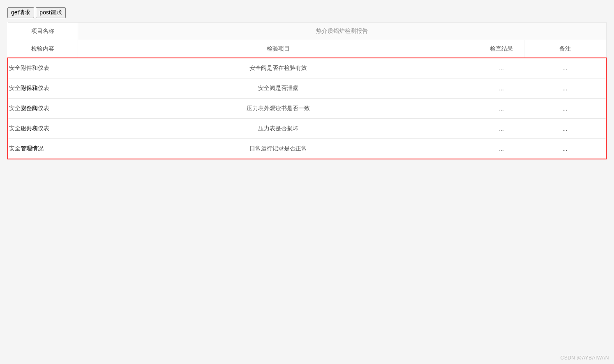 The width and height of the screenshot is (614, 364). I want to click on cell-item: 安全阀是否在检验有效, so click(278, 68).